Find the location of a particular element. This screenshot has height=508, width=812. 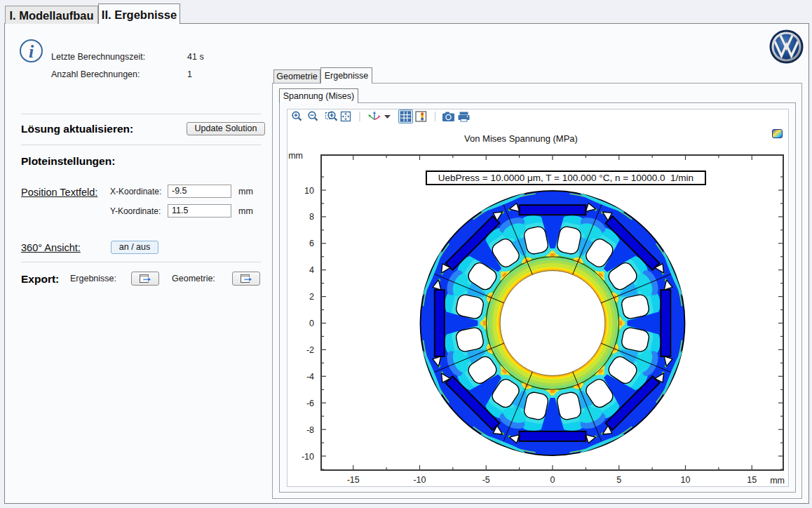

svg-text: -15 is located at coordinates (353, 480).